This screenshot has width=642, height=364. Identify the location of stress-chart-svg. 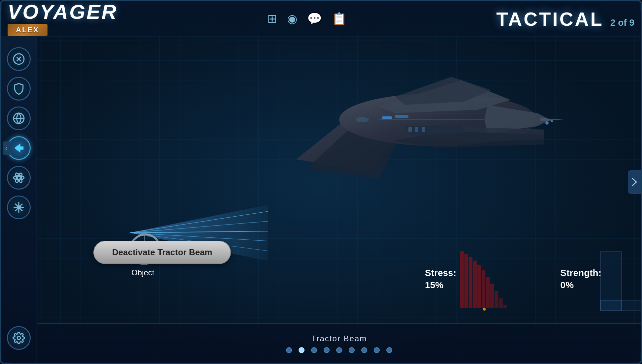
(484, 281).